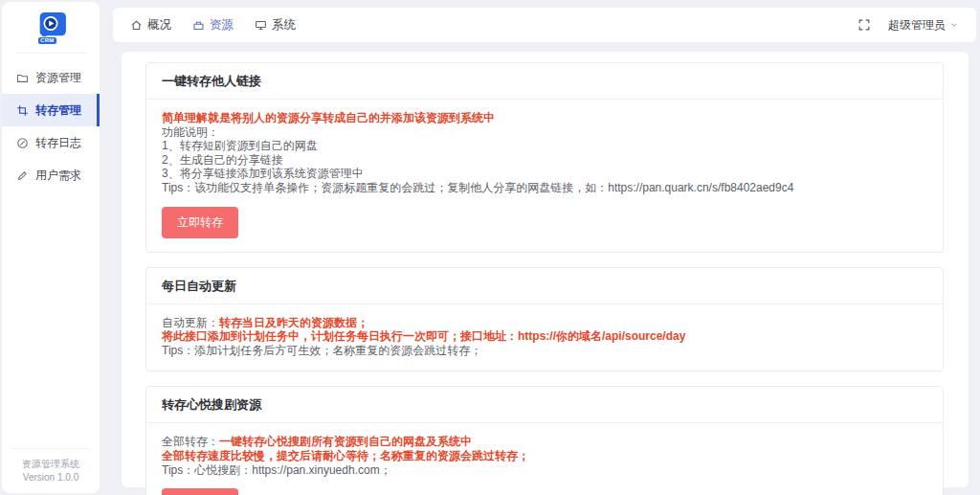 Image resolution: width=980 pixels, height=495 pixels. I want to click on nav-item-label: 资源, so click(222, 25).